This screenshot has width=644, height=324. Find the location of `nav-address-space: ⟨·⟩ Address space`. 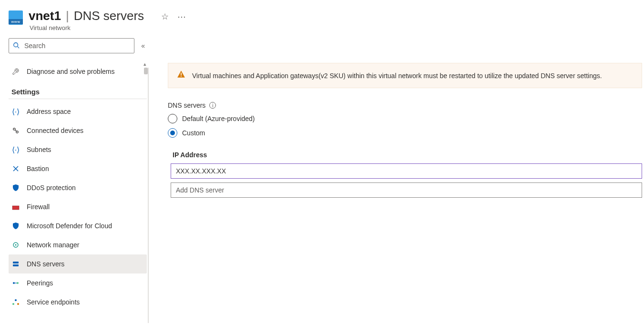

nav-address-space: ⟨·⟩ Address space is located at coordinates (78, 111).